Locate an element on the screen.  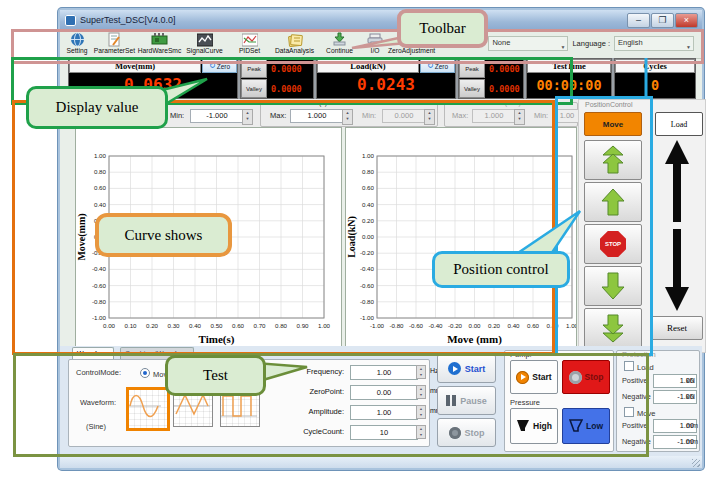
move-zero-button: ↻ Zero is located at coordinates (220, 66).